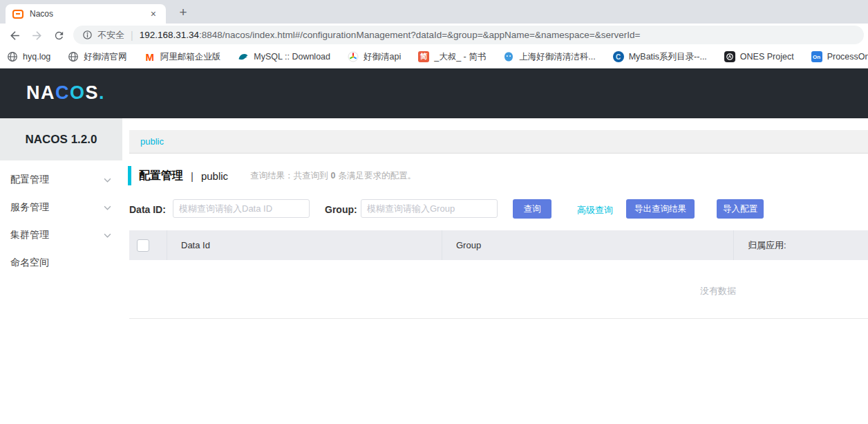  Describe the element at coordinates (169, 35) in the screenshot. I see `url-host: 192.168.31.34` at that location.